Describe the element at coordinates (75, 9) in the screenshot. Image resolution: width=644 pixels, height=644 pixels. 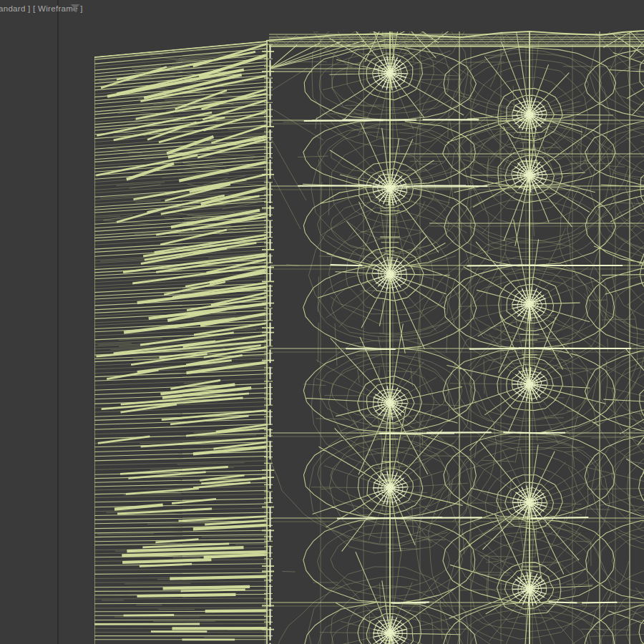
I see `filter-funnel-icon` at that location.